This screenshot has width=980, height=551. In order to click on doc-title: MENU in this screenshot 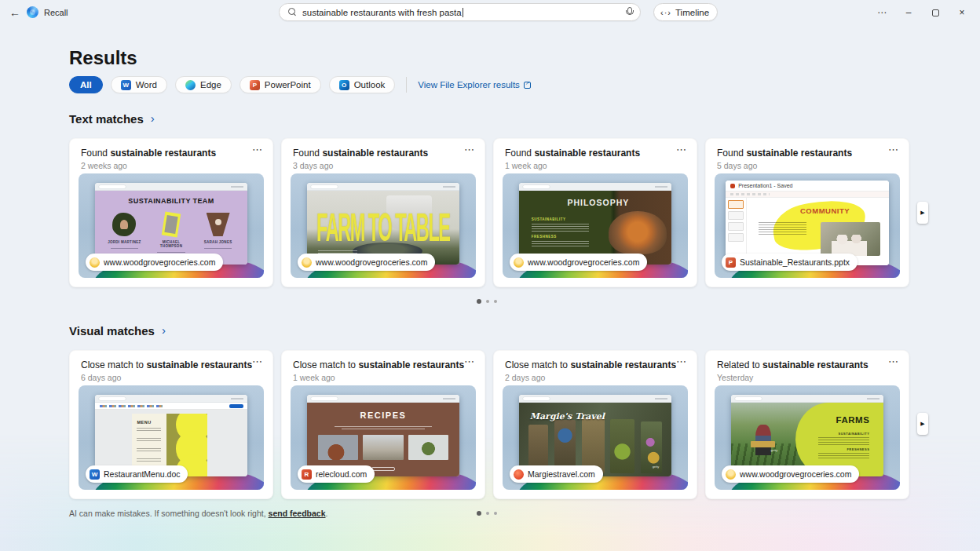, I will do `click(149, 422)`.